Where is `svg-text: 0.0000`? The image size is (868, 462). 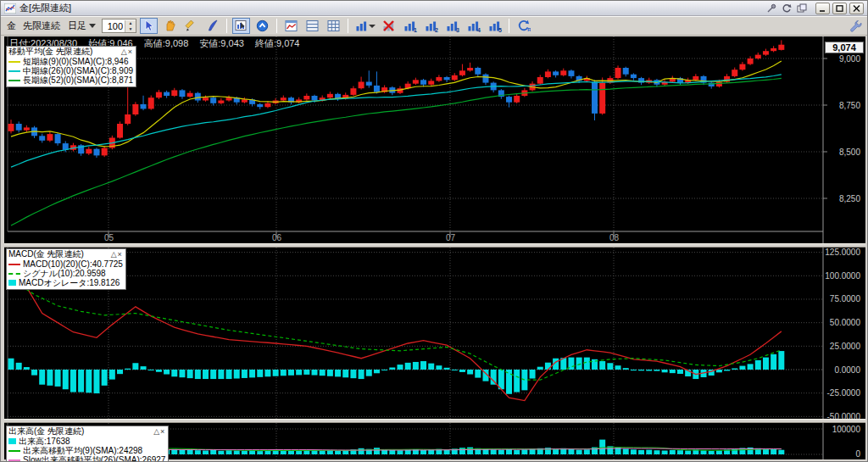 svg-text: 0.0000 is located at coordinates (848, 370).